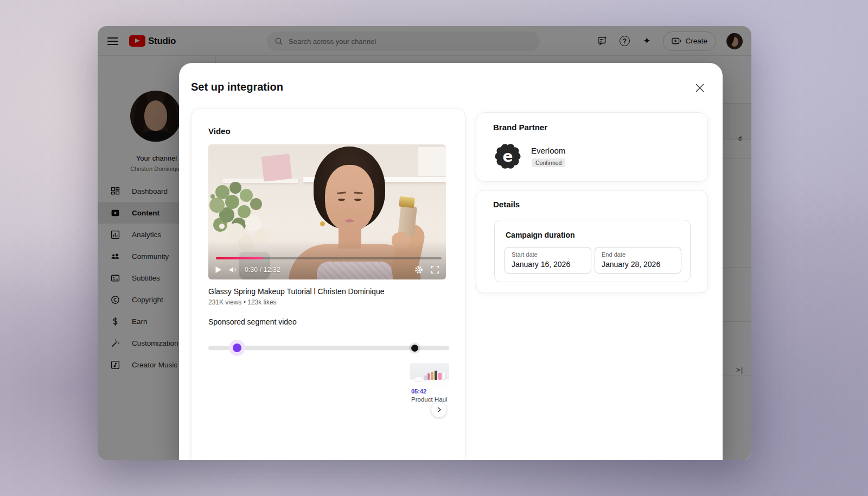 The width and height of the screenshot is (868, 496). Describe the element at coordinates (414, 348) in the screenshot. I see `slider-marker-segment` at that location.